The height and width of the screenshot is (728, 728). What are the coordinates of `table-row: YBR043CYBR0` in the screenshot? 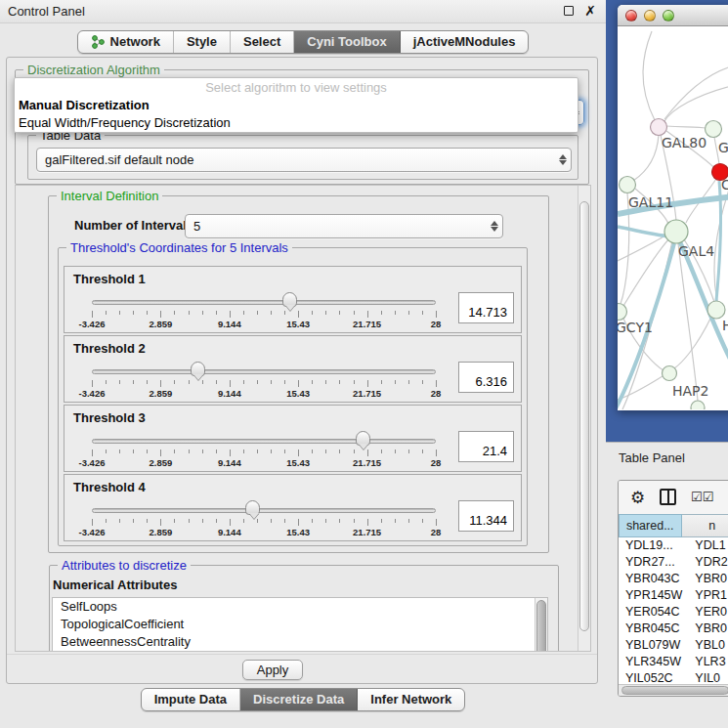 It's located at (673, 578).